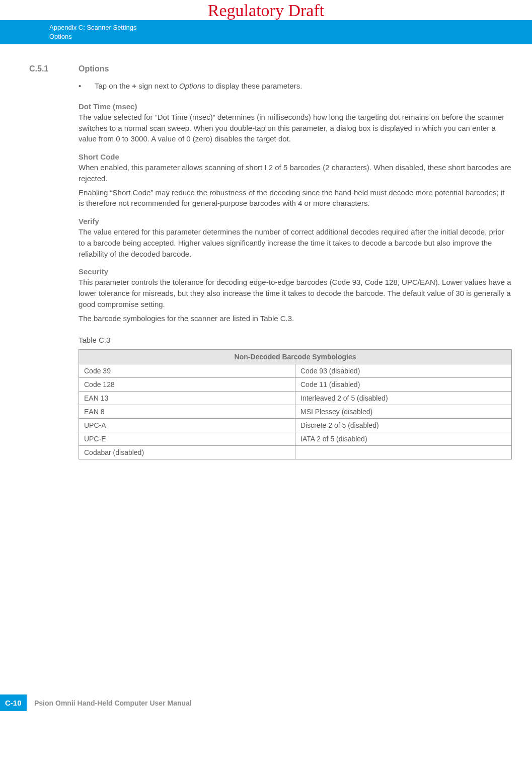 The image size is (532, 773). Describe the element at coordinates (404, 399) in the screenshot. I see `table-cell: Interleaved 2 of 5 (disabled)` at that location.